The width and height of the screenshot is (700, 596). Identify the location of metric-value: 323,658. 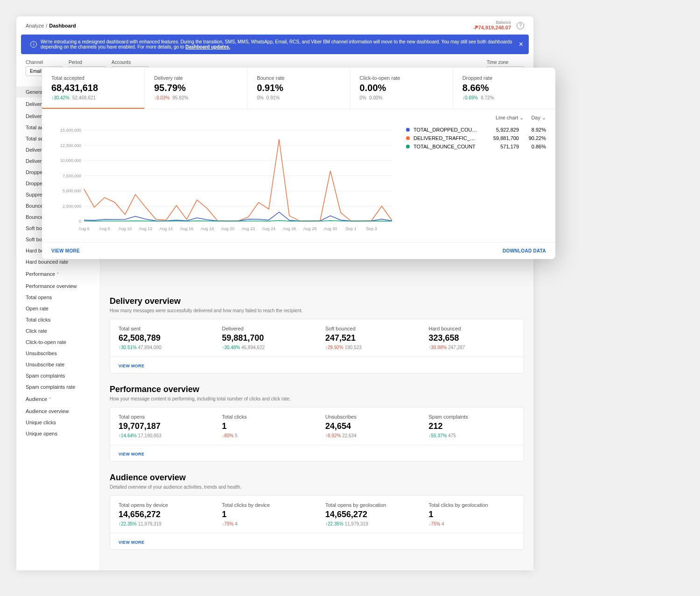
(472, 338).